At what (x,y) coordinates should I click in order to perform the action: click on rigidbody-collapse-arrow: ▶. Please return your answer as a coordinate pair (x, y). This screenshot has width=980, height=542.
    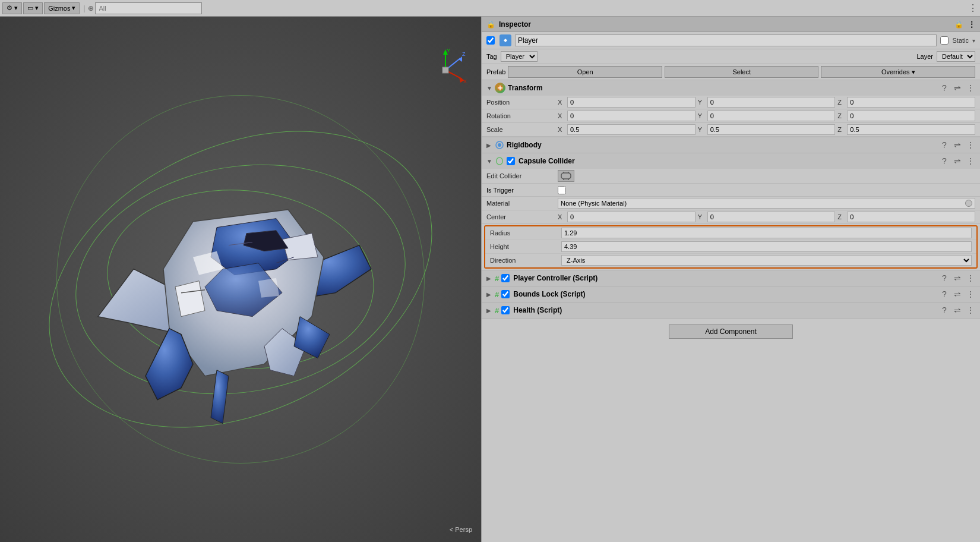
    Looking at the image, I should click on (489, 145).